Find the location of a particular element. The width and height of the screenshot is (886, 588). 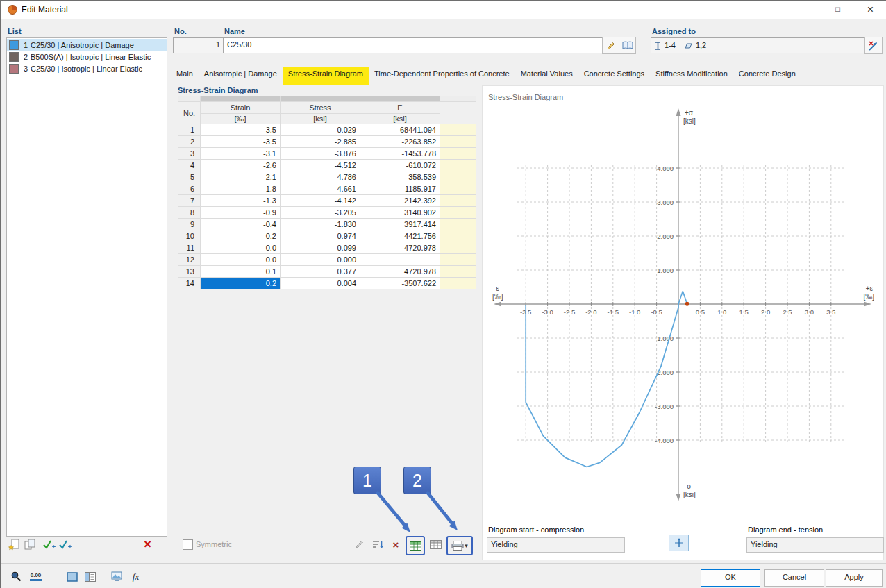

cell-stress: -3.205 is located at coordinates (321, 212).